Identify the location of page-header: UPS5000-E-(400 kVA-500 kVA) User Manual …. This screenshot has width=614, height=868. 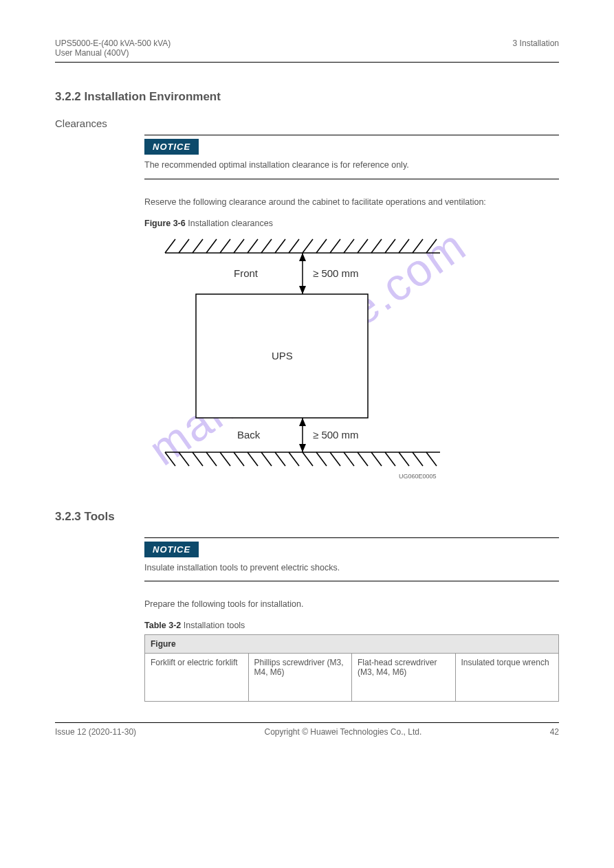
(307, 50).